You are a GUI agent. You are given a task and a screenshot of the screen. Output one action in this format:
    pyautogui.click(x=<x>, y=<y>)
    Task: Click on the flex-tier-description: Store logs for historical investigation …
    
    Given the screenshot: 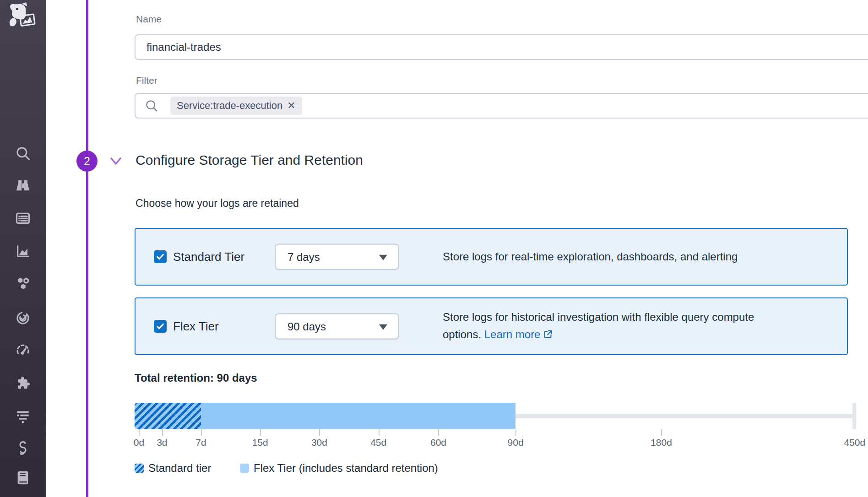 What is the action you would take?
    pyautogui.click(x=617, y=327)
    